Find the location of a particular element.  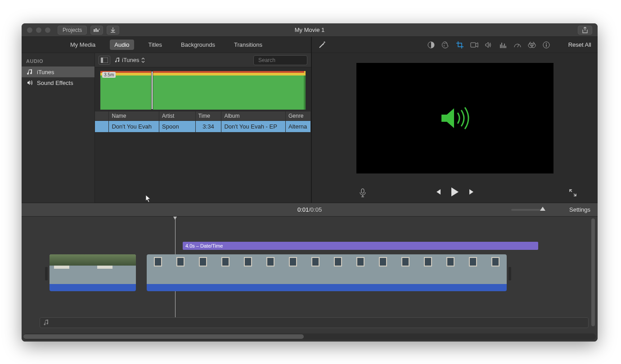

tracks-table: Name Artist Time Album Genre Don't You E… is located at coordinates (203, 157).